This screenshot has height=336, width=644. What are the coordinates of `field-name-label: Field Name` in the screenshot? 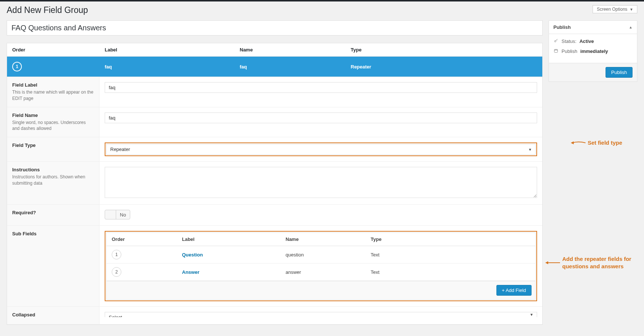 It's located at (53, 115).